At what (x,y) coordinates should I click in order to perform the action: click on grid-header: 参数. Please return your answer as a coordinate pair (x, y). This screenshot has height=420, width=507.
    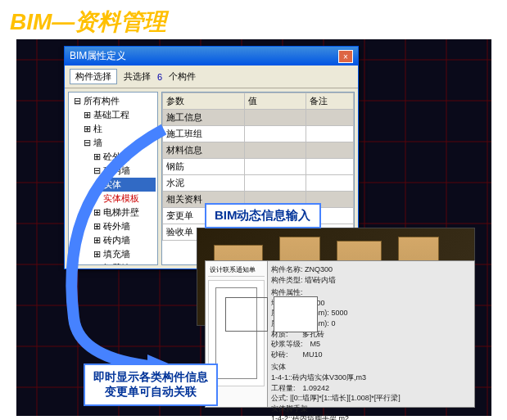
    Looking at the image, I should click on (204, 102).